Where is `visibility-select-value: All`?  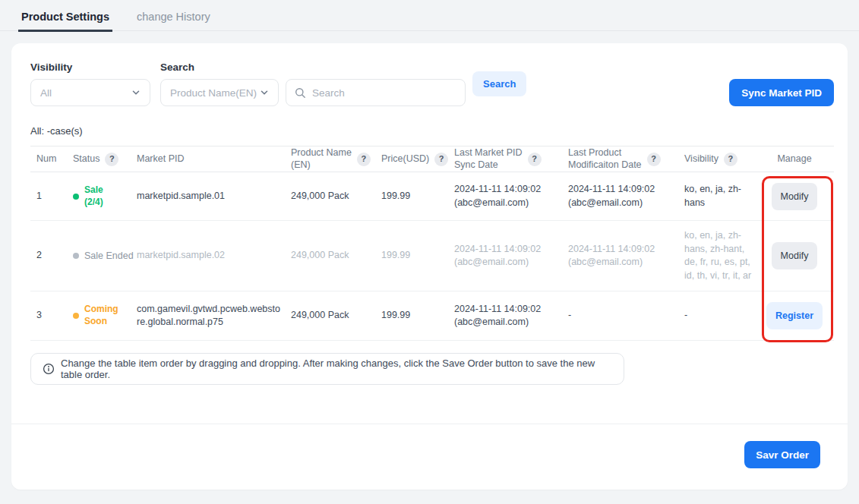
visibility-select-value: All is located at coordinates (46, 93).